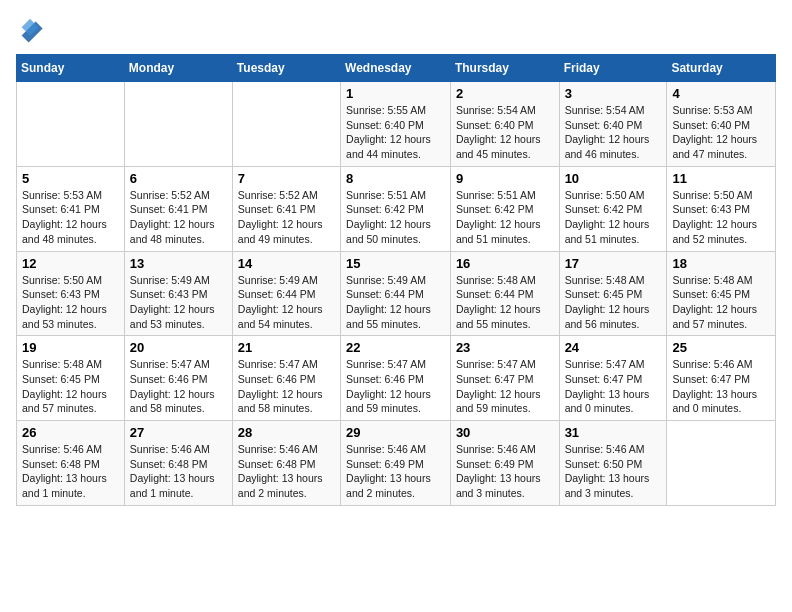 This screenshot has height=612, width=792. I want to click on page-header, so click(396, 30).